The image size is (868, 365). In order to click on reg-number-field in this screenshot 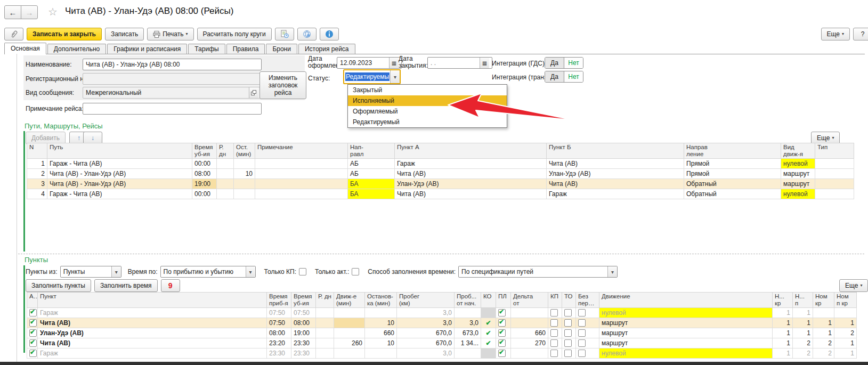, I will do `click(172, 79)`.